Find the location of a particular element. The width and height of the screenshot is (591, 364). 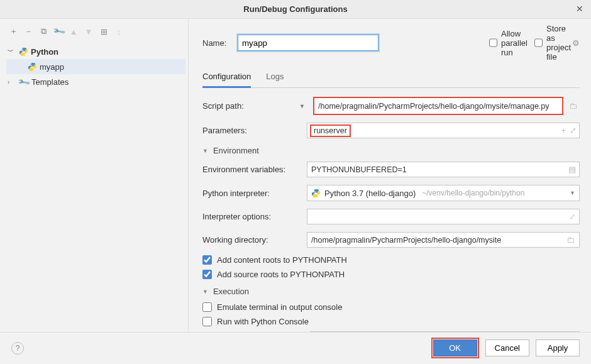

source-roots-checkbox is located at coordinates (207, 274).